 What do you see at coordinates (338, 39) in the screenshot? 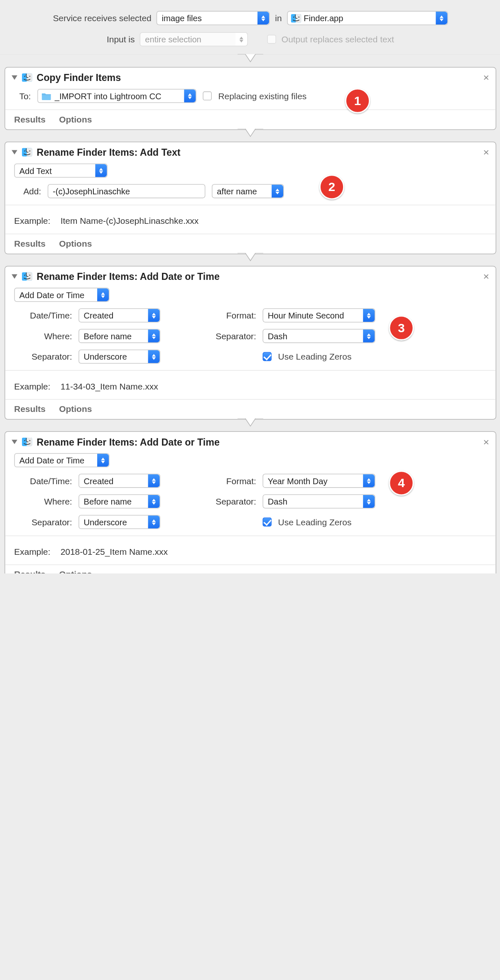
I see `output-replaces-label: Output replaces selected text` at bounding box center [338, 39].